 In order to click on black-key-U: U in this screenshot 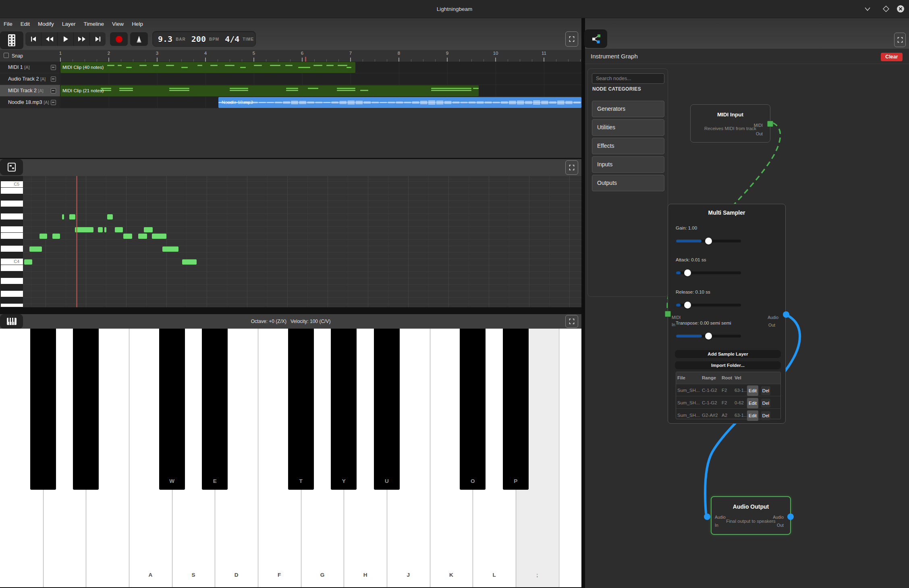, I will do `click(387, 409)`.